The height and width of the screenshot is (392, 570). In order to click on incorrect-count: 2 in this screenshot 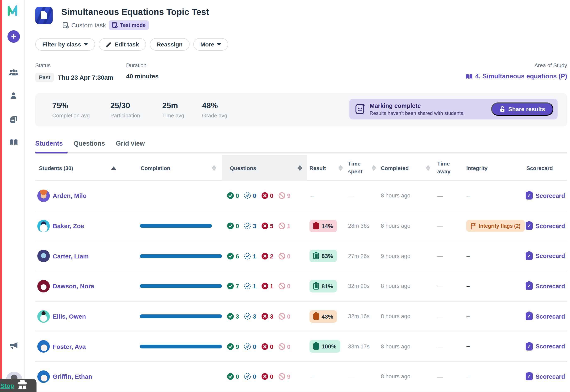, I will do `click(272, 256)`.